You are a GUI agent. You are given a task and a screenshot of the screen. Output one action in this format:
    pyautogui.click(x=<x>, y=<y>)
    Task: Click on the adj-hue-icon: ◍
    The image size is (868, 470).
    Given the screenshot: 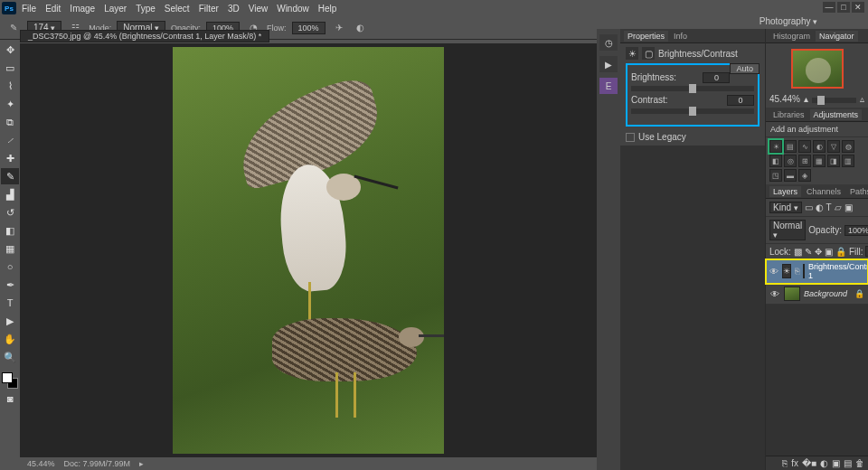 What is the action you would take?
    pyautogui.click(x=848, y=146)
    